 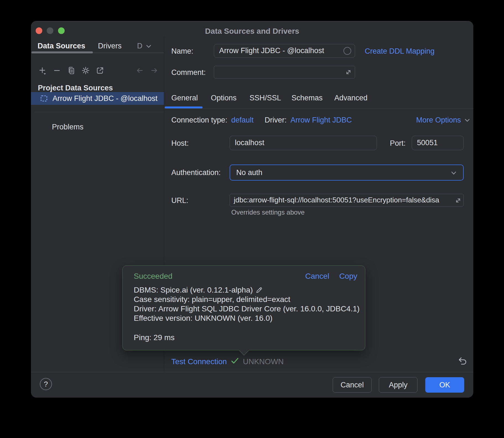 I want to click on more-options-link: More Options, so click(x=443, y=120).